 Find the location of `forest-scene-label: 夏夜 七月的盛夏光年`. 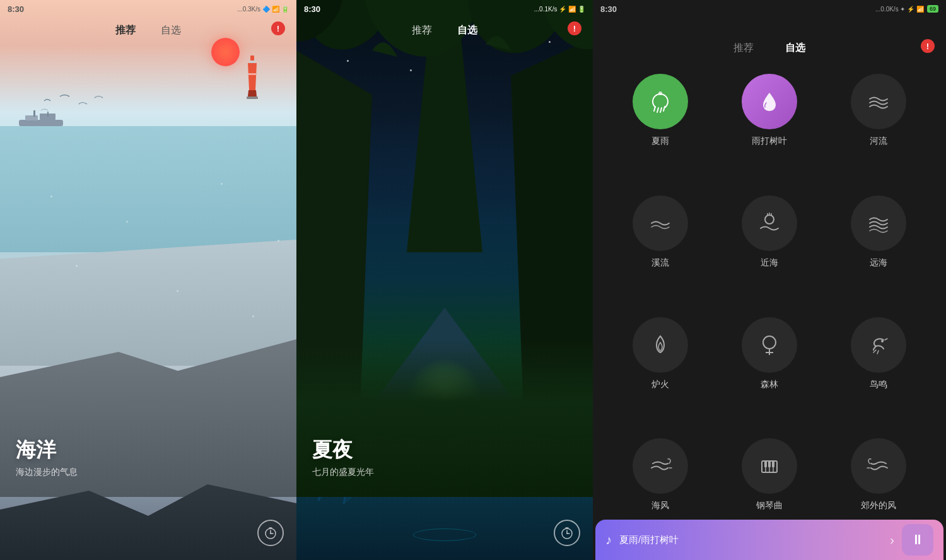

forest-scene-label: 夏夜 七月的盛夏光年 is located at coordinates (343, 457).